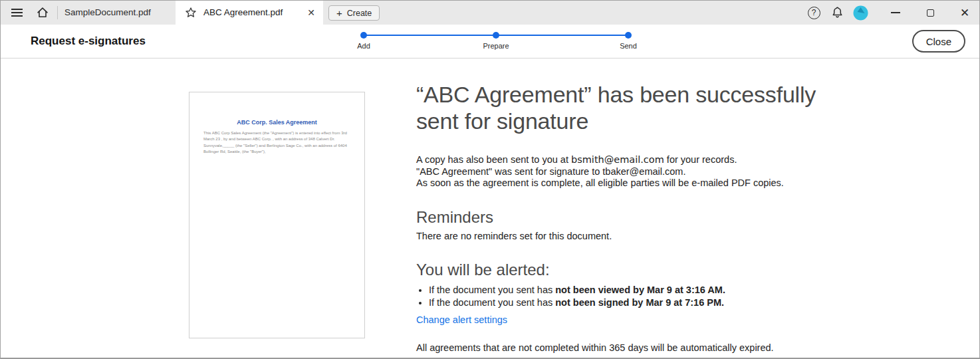 Image resolution: width=980 pixels, height=359 pixels. I want to click on plus-icon: +, so click(339, 13).